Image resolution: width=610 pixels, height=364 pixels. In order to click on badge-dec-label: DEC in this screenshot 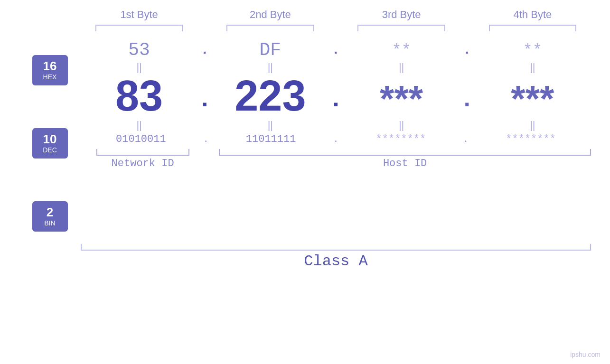, I will do `click(50, 150)`.